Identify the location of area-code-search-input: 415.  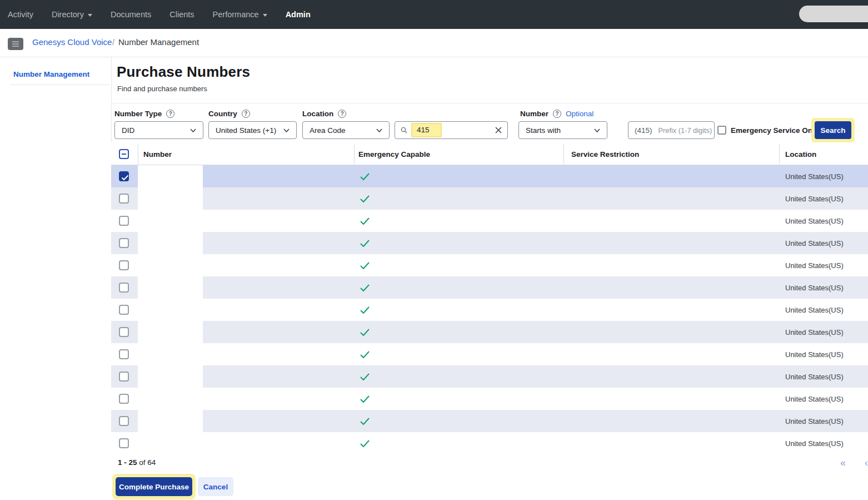
(451, 130).